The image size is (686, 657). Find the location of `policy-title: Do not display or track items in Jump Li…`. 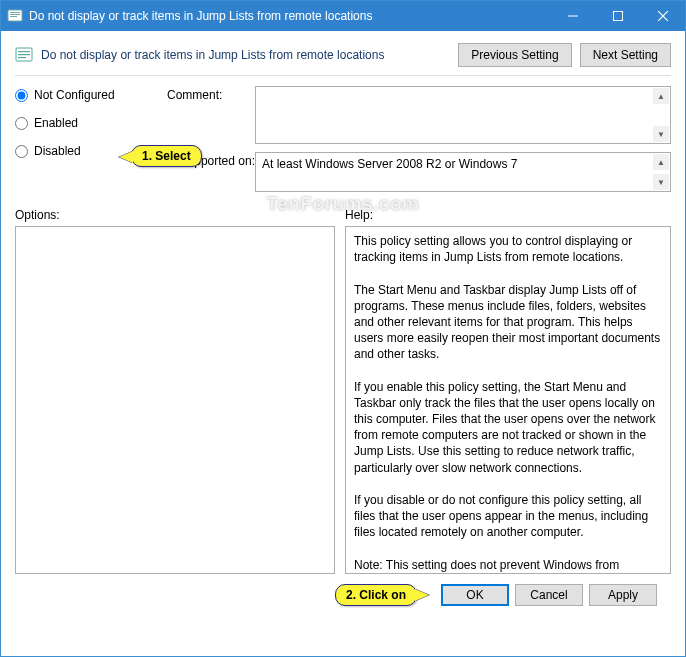

policy-title: Do not display or track items in Jump Li… is located at coordinates (250, 55).